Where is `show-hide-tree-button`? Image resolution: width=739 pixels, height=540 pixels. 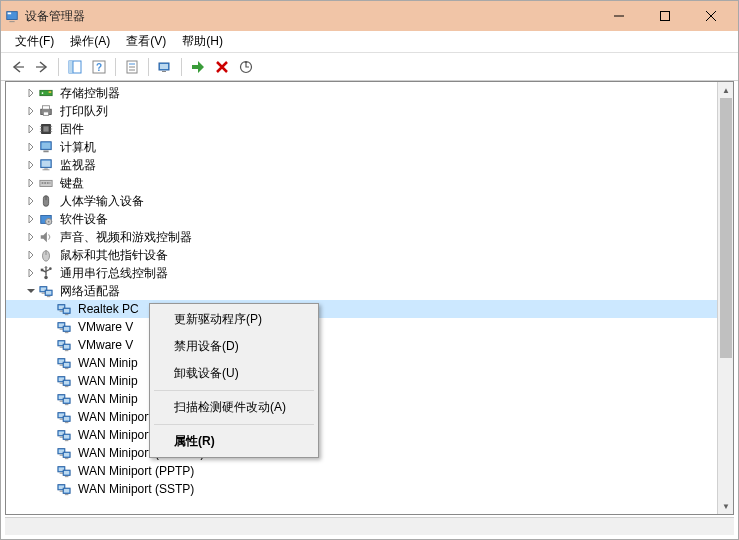 show-hide-tree-button is located at coordinates (75, 67).